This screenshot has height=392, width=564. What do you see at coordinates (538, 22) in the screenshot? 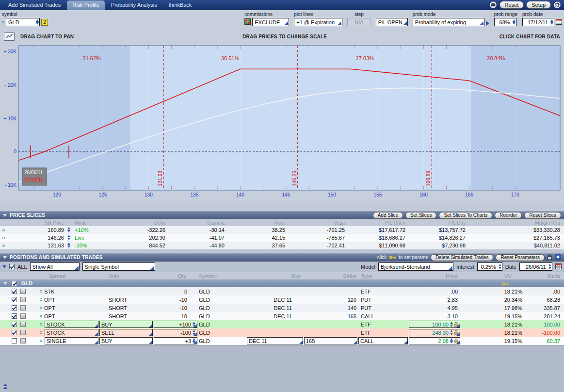
I see `prob-date-input: 17/12/11` at bounding box center [538, 22].